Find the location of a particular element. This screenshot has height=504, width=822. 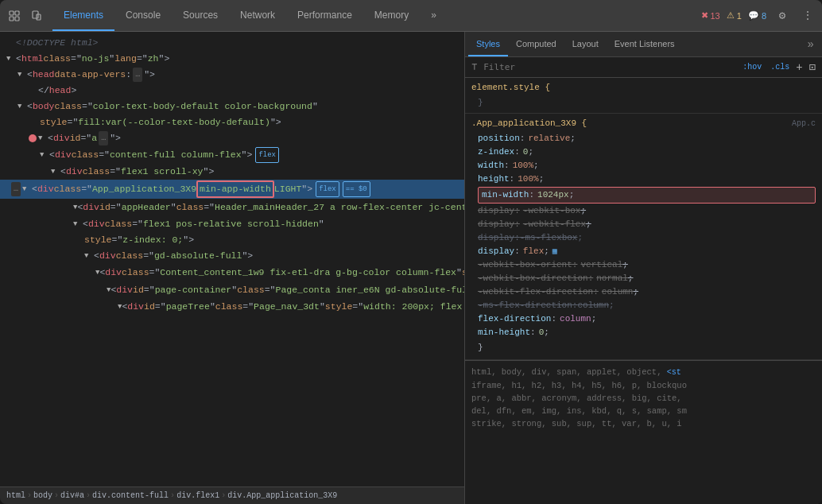

list-item: <div class="content-full column-flex"> f… is located at coordinates (232, 155).